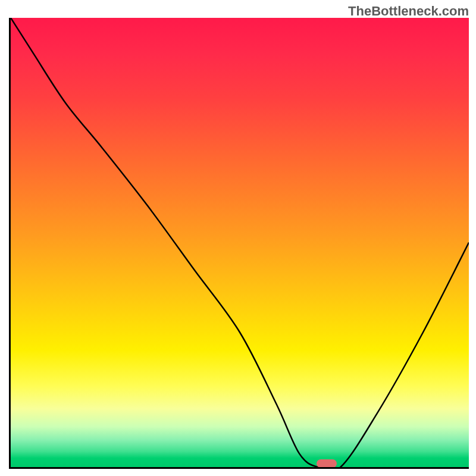  I want to click on watermark-text: TheBottleneck.com, so click(408, 11).